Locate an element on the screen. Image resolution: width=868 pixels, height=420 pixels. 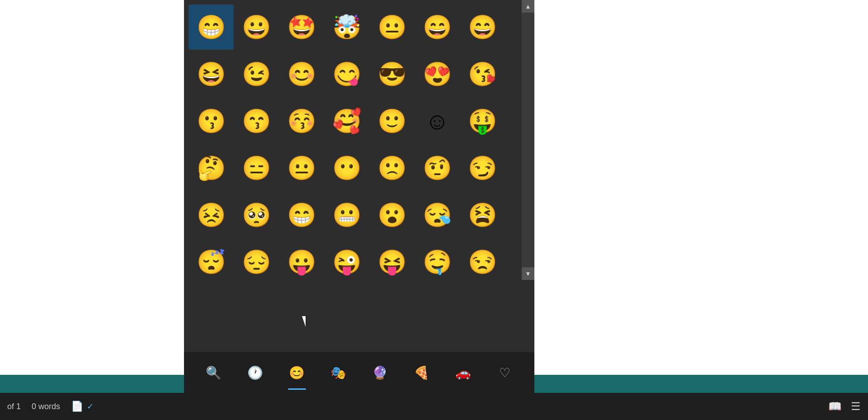
food-icon: 🍕 is located at coordinates (421, 373).